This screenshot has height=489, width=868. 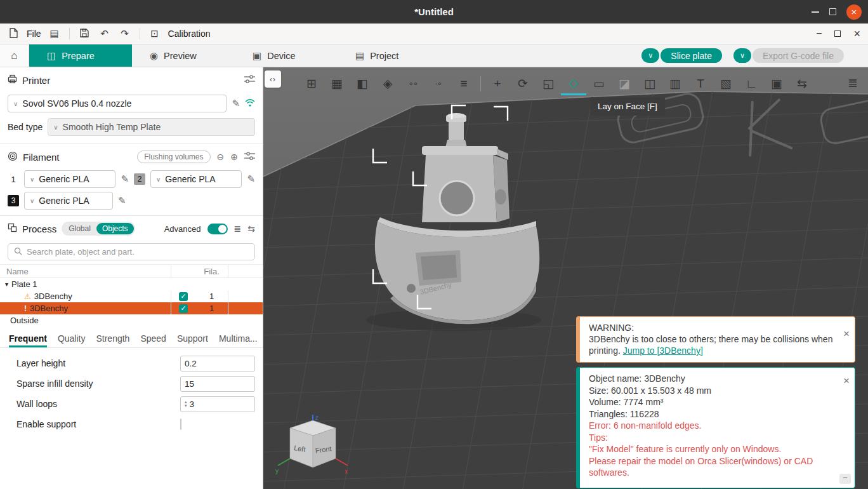 I want to click on object-row-2-selected: ! 3DBenchy ✓ 1, so click(x=131, y=309).